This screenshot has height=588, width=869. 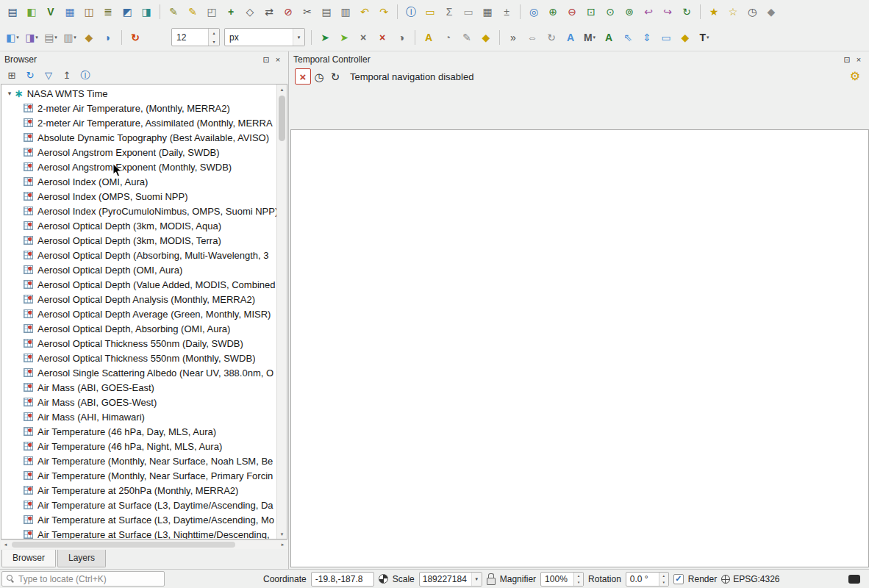 What do you see at coordinates (343, 579) in the screenshot?
I see `coordinate-input` at bounding box center [343, 579].